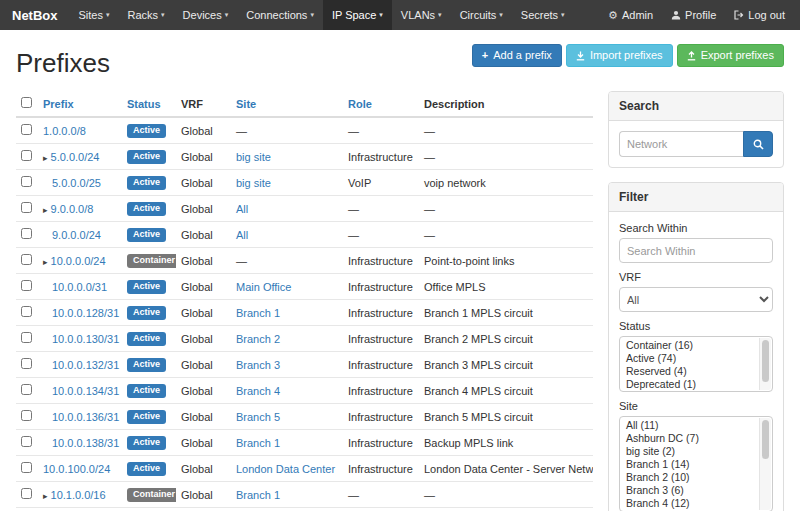 The height and width of the screenshot is (511, 800). I want to click on add-prefix-button: + Add a prefix, so click(517, 56).